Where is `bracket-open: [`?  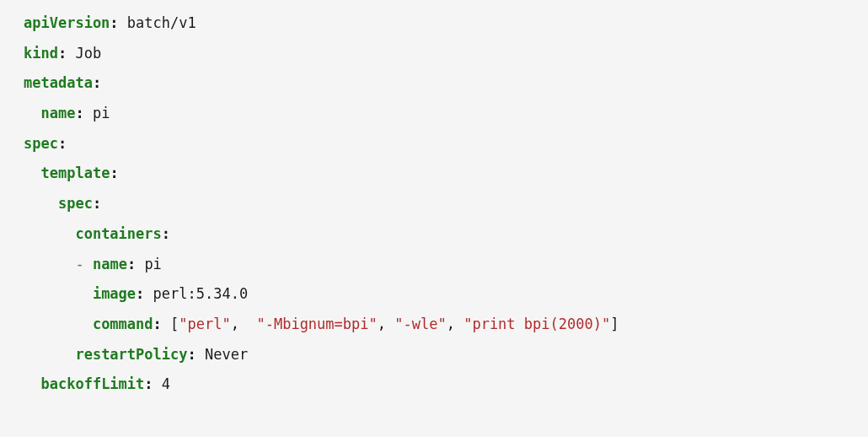
bracket-open: [ is located at coordinates (174, 324).